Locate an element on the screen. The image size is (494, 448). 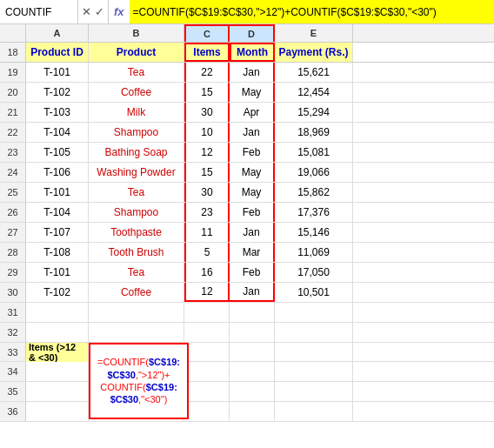
cell-26-b: Shampoo is located at coordinates (137, 212).